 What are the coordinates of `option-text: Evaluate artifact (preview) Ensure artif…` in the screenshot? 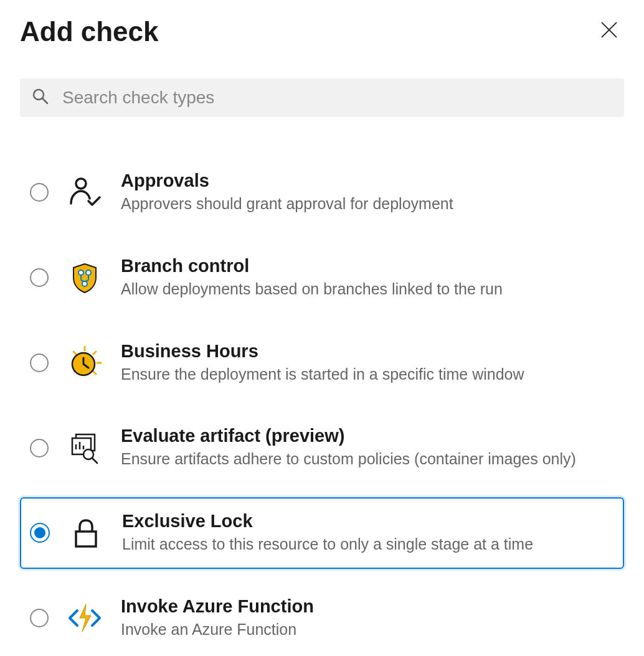 It's located at (367, 448).